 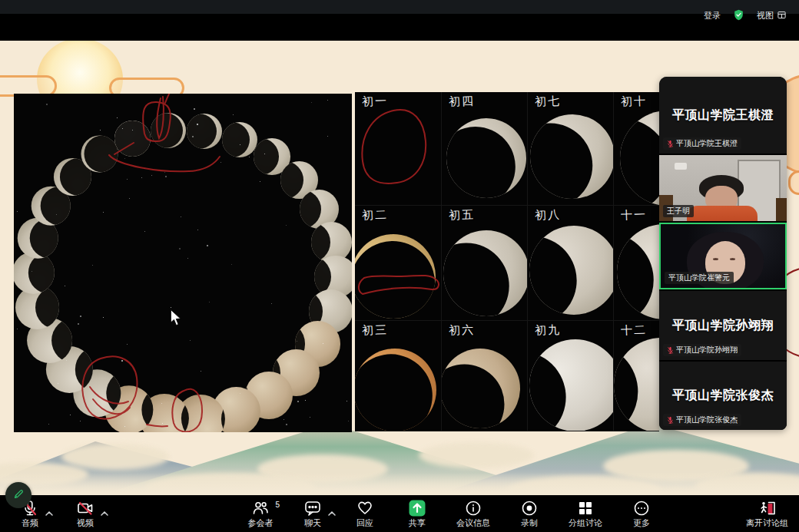 I want to click on participant-display-name: 平顶山学院孙翊翔, so click(x=723, y=325).